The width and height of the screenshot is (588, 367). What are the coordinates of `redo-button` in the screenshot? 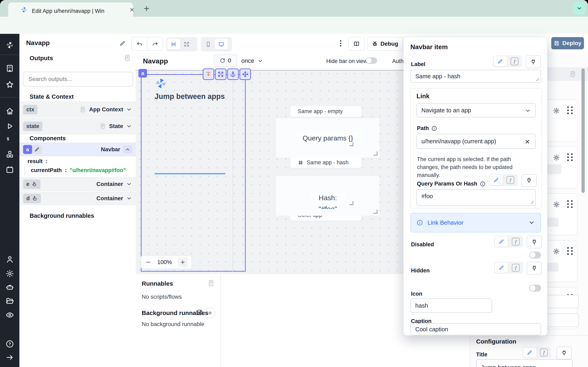 It's located at (155, 44).